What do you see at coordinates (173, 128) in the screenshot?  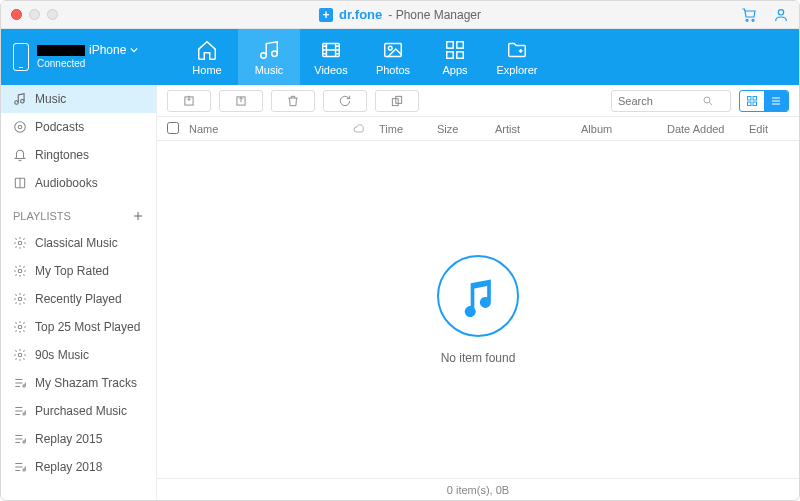 I see `select-all-checkbox` at bounding box center [173, 128].